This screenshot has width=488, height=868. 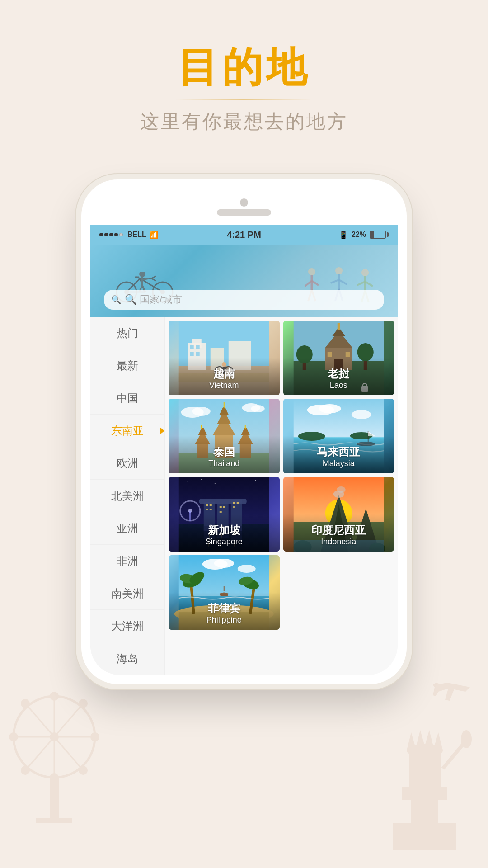 What do you see at coordinates (154, 300) in the screenshot?
I see `search-placeholder-text: 🔍 国家/城市` at bounding box center [154, 300].